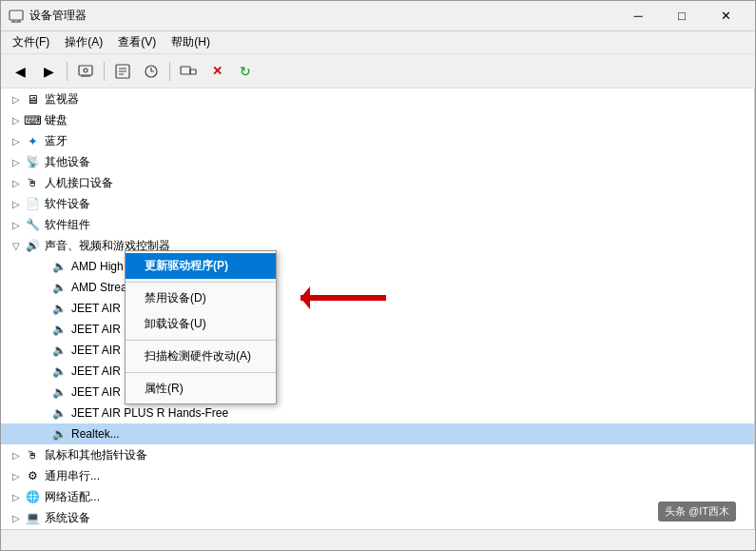 The width and height of the screenshot is (756, 551). Describe the element at coordinates (16, 476) in the screenshot. I see `arrow-usb: ▷` at that location.